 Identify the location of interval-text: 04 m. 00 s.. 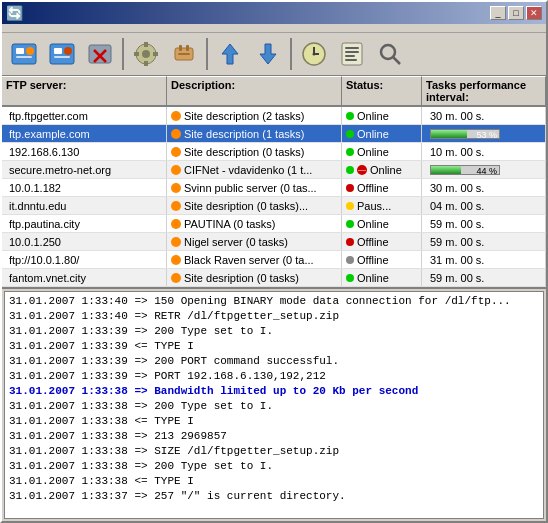
(457, 206).